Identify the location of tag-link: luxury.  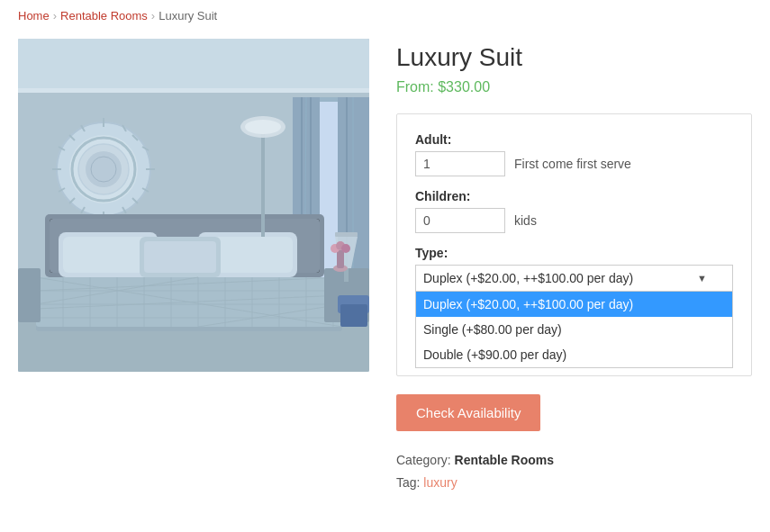
(439, 482).